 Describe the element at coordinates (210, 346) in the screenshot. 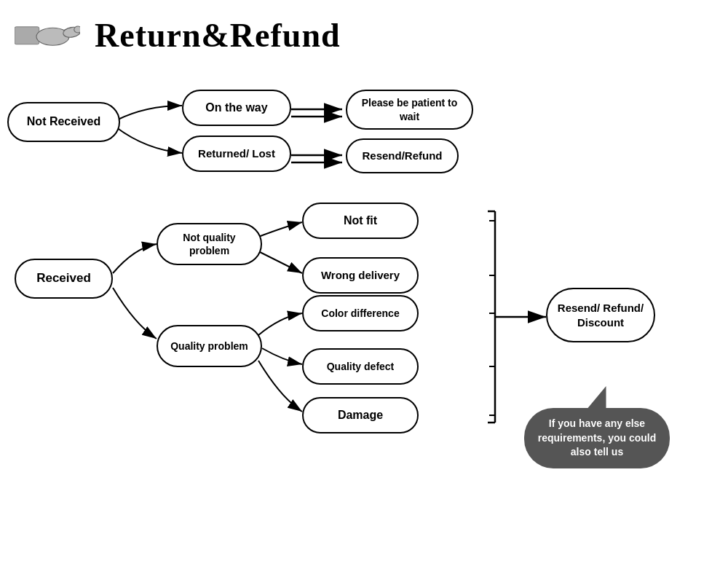

I see `quality-problem-node: Quality problem` at that location.